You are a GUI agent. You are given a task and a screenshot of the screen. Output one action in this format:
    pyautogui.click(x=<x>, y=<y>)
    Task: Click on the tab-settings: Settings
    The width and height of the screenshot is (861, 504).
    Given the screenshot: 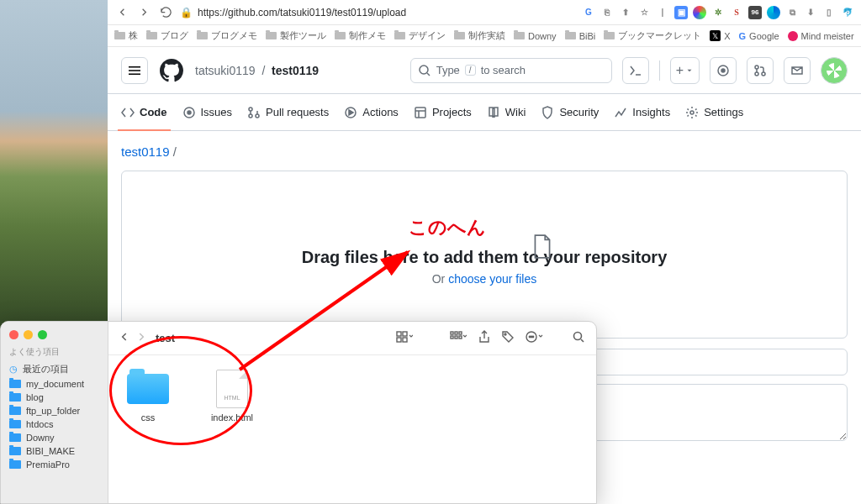 What is the action you would take?
    pyautogui.click(x=715, y=113)
    